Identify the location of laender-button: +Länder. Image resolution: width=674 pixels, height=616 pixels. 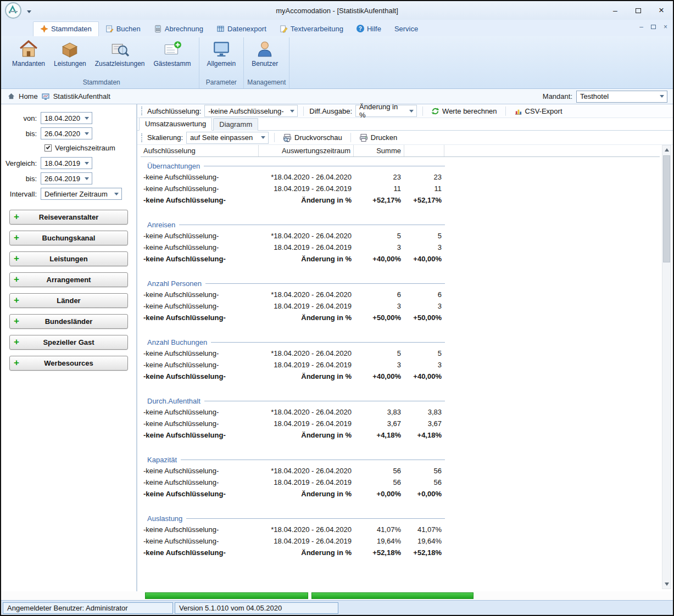
(69, 301).